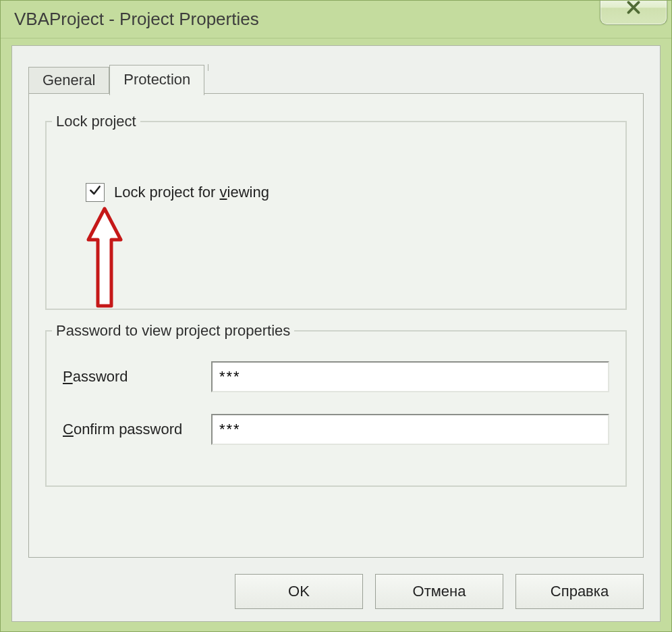 The image size is (672, 632). What do you see at coordinates (410, 377) in the screenshot?
I see `input-password` at bounding box center [410, 377].